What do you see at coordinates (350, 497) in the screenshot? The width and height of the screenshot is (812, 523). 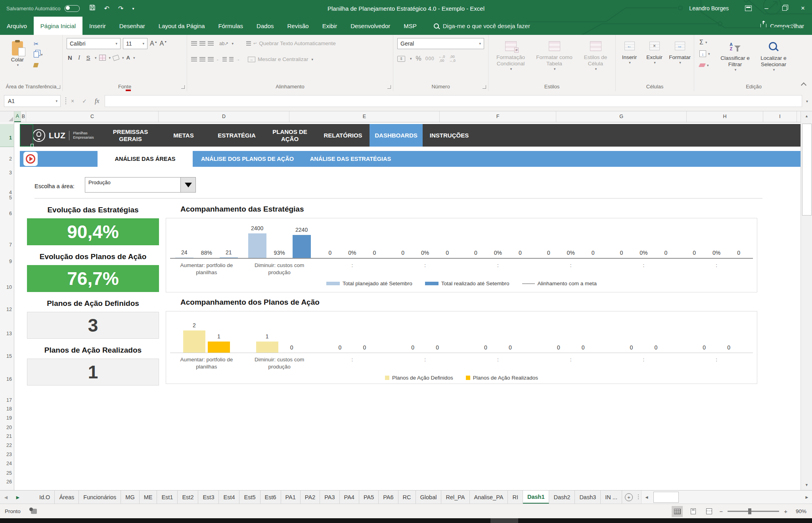 I see `sheet-tab-pa4: PA4` at bounding box center [350, 497].